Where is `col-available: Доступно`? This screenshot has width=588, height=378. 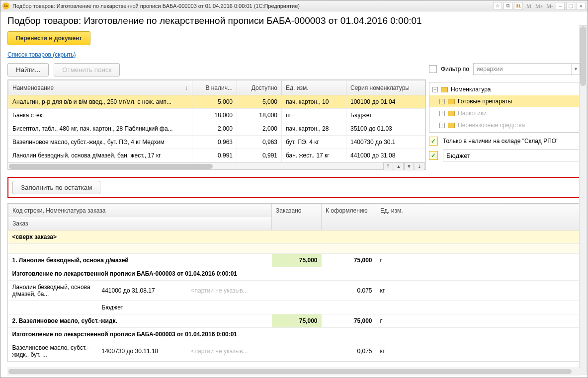 col-available: Доступно is located at coordinates (259, 88).